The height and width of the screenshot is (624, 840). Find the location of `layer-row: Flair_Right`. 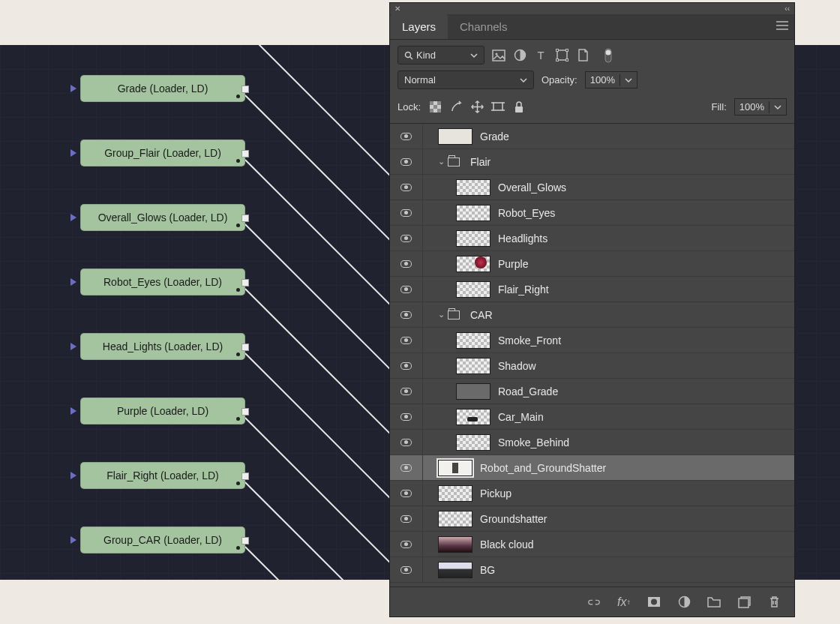

layer-row: Flair_Right is located at coordinates (592, 290).